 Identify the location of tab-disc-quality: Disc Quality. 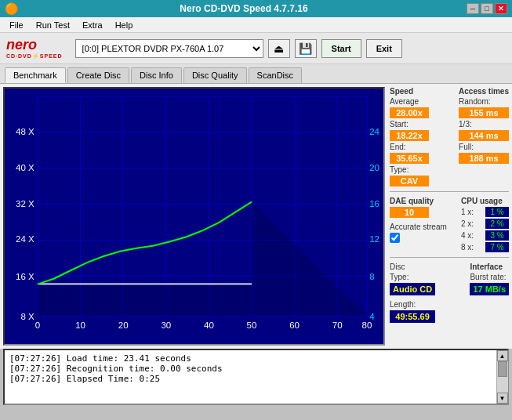
(215, 75).